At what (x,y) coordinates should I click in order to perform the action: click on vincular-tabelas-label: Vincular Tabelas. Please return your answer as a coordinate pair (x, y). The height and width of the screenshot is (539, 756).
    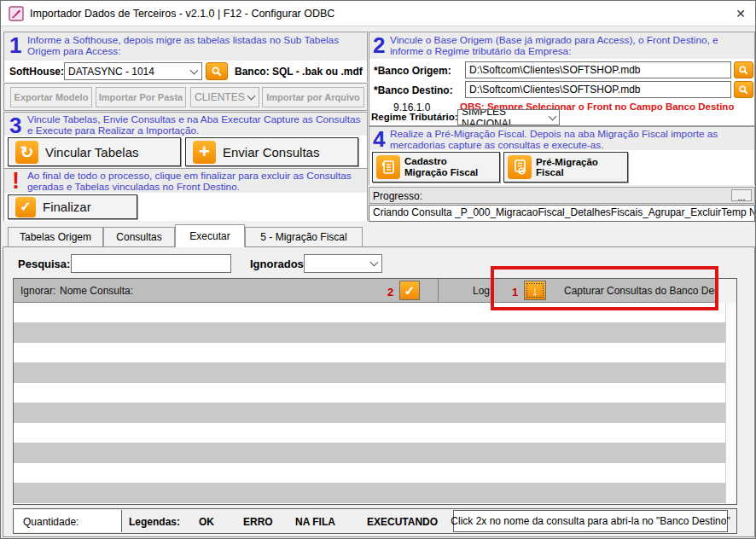
    Looking at the image, I should click on (92, 152).